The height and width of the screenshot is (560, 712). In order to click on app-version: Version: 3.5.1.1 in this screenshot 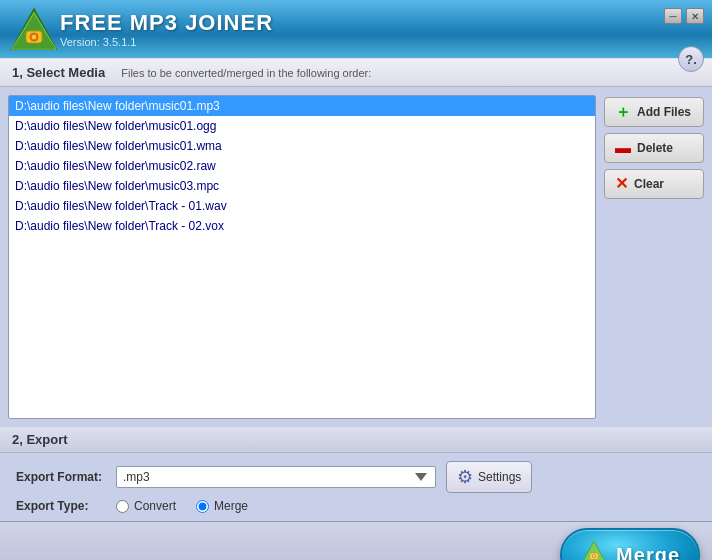, I will do `click(166, 42)`.